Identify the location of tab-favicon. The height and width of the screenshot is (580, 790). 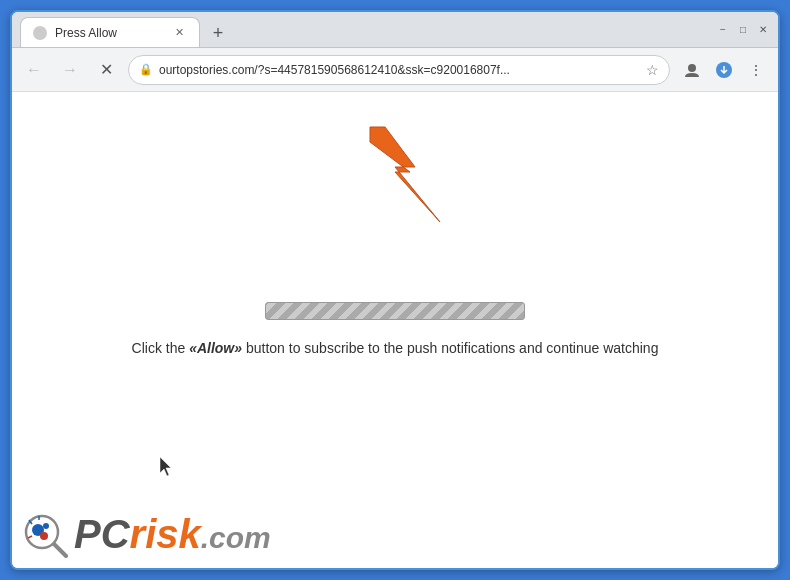
(40, 33).